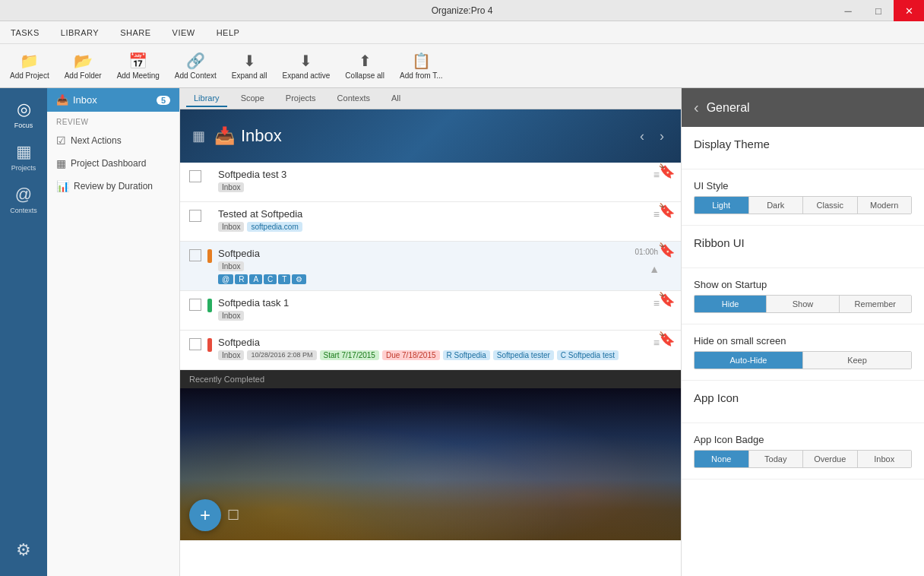 Image resolution: width=924 pixels, height=576 pixels. Describe the element at coordinates (445, 220) in the screenshot. I see `task-content: Tested at Softpedia Inbox softpedia.com` at that location.